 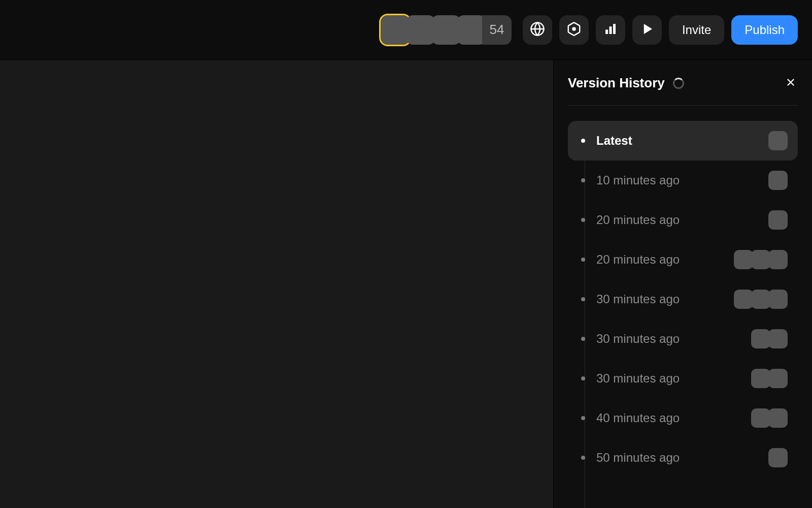 I want to click on preview-button, so click(x=647, y=30).